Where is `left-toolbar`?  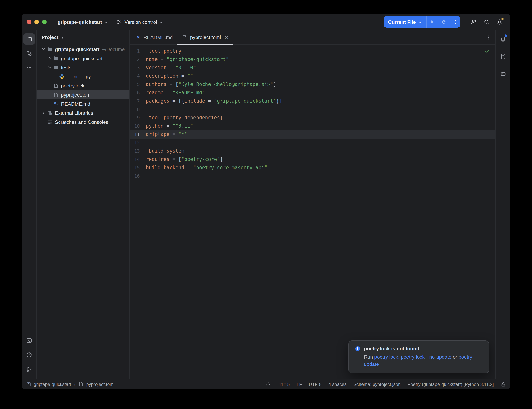
left-toolbar is located at coordinates (29, 204).